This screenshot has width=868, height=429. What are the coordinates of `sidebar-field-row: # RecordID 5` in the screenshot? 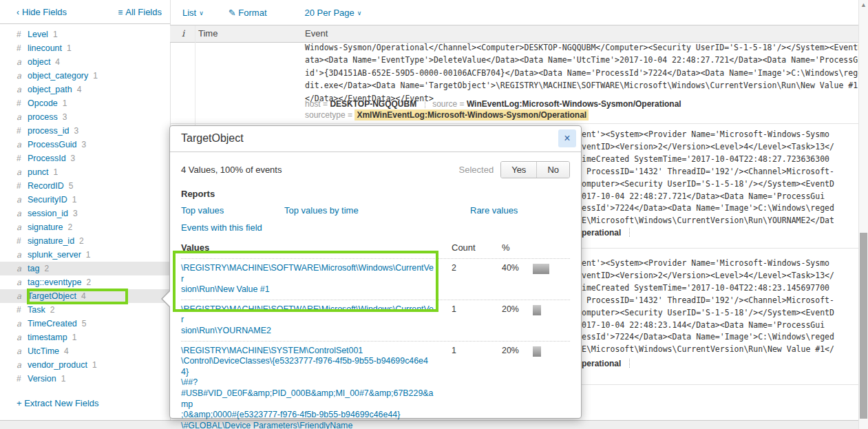 It's located at (85, 186).